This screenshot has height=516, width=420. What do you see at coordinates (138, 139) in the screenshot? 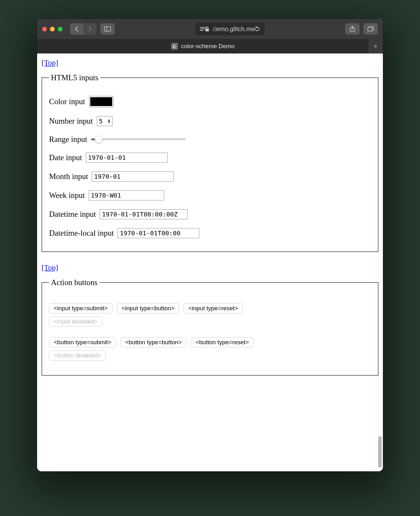
I see `range-input` at bounding box center [138, 139].